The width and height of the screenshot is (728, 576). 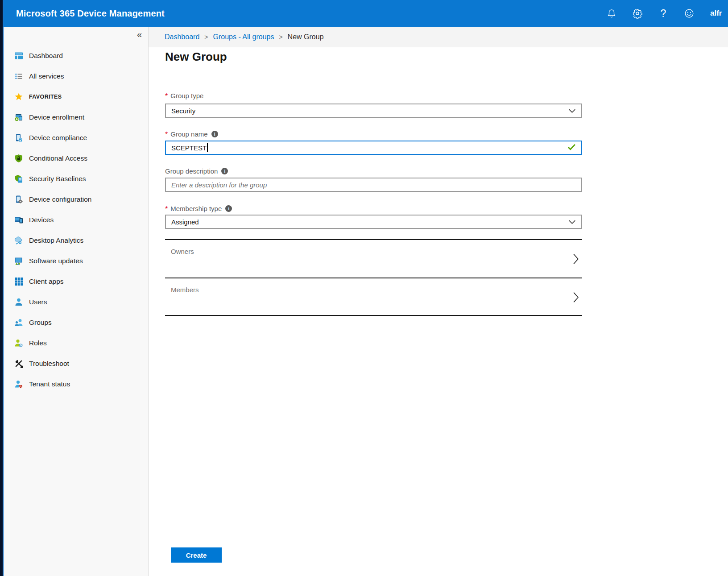 I want to click on client-apps-icon, so click(x=19, y=282).